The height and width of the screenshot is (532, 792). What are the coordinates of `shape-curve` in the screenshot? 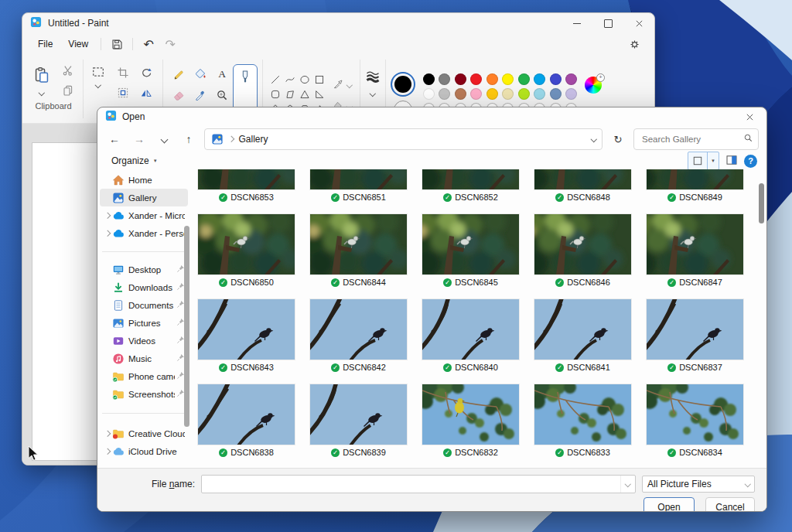 It's located at (289, 80).